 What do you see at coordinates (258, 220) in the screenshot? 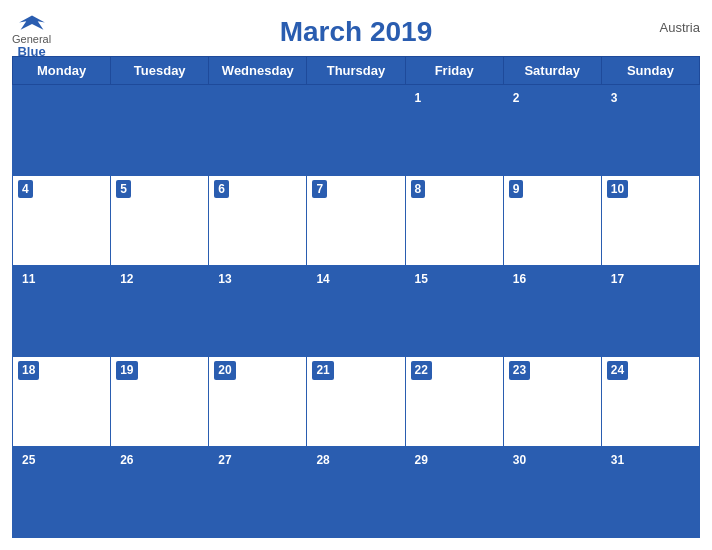
I see `calendar-day-cell: 6` at bounding box center [258, 220].